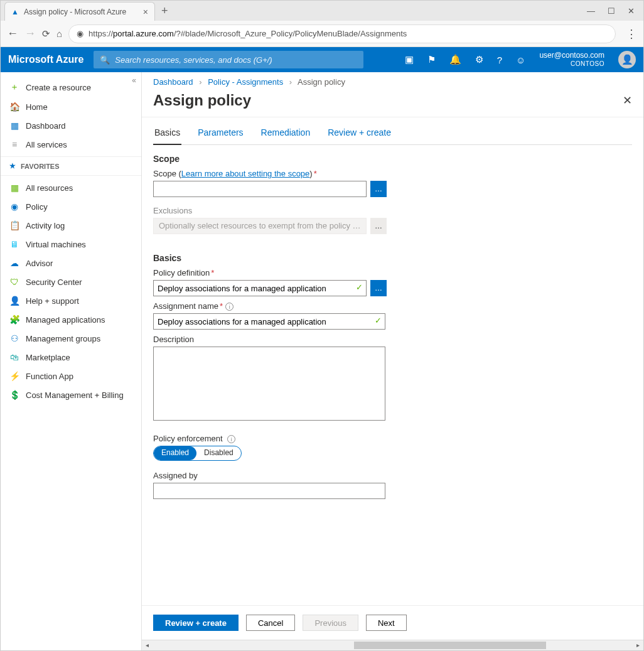  What do you see at coordinates (58, 88) in the screenshot?
I see `sidebar-item-label: Create a resource` at bounding box center [58, 88].